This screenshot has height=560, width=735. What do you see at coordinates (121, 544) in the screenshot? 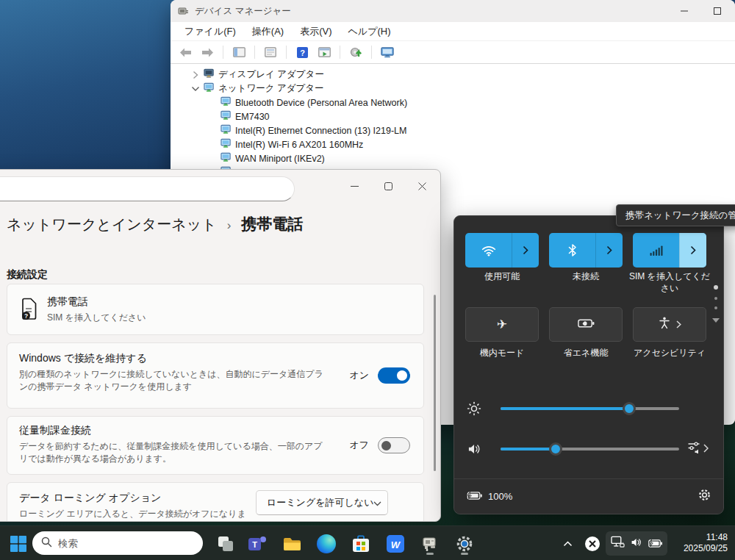
I see `taskbar-search-input` at bounding box center [121, 544].